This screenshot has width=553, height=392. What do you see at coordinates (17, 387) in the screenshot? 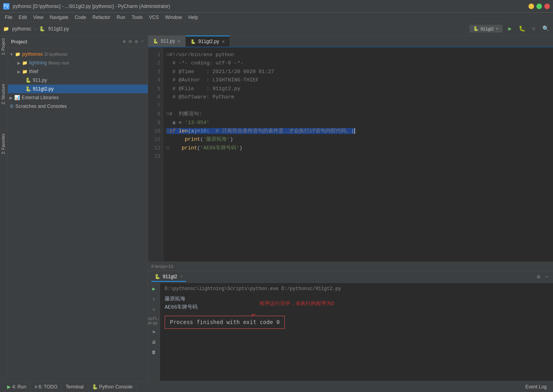
I see `bottom-tab-run: ▶ 4: Run` at bounding box center [17, 387].